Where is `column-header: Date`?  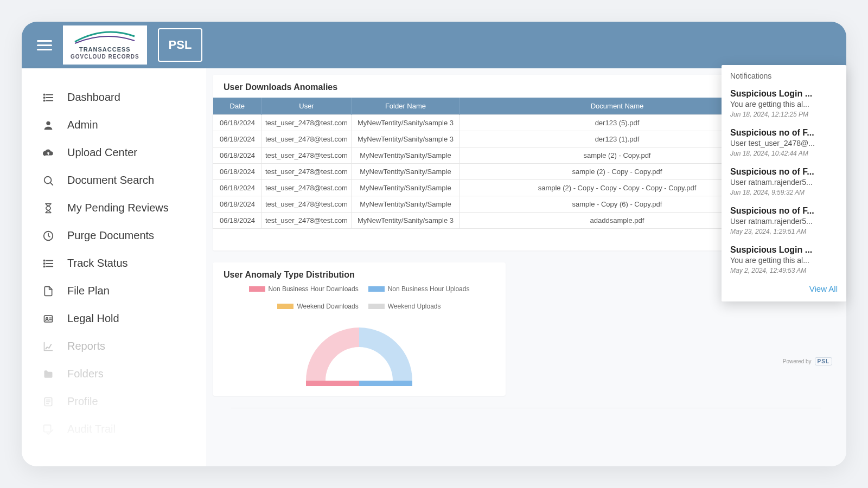
column-header: Date is located at coordinates (238, 106).